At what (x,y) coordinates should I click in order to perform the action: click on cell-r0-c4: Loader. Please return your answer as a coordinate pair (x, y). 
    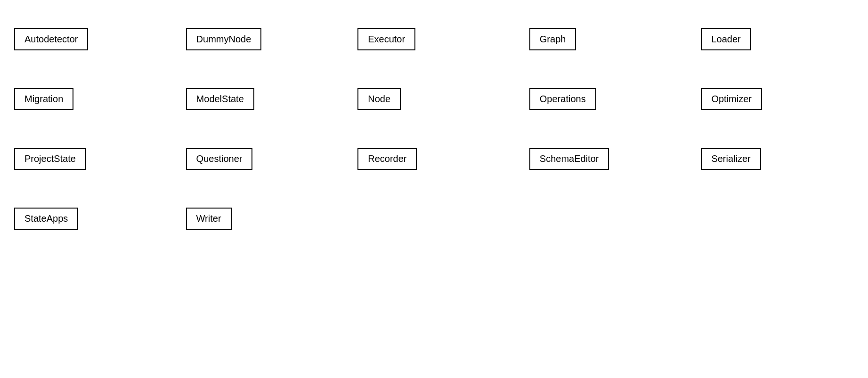
    Looking at the image, I should click on (777, 40).